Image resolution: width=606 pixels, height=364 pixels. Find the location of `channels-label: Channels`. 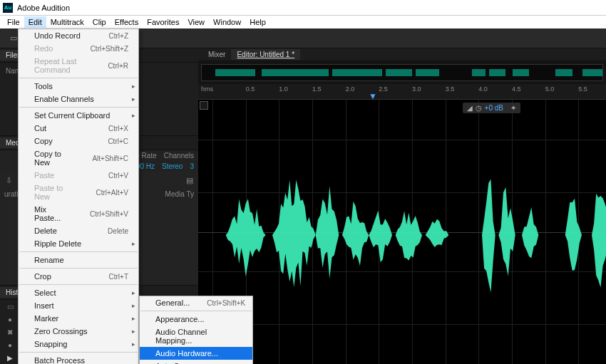

channels-label: Channels is located at coordinates (179, 155).